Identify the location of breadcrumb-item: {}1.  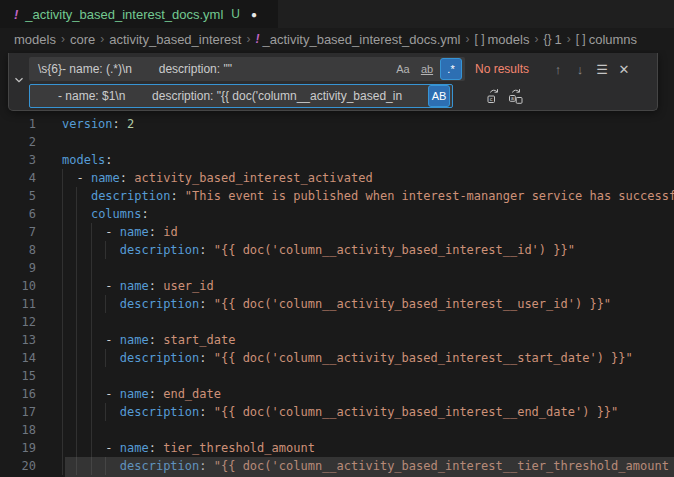
(552, 40).